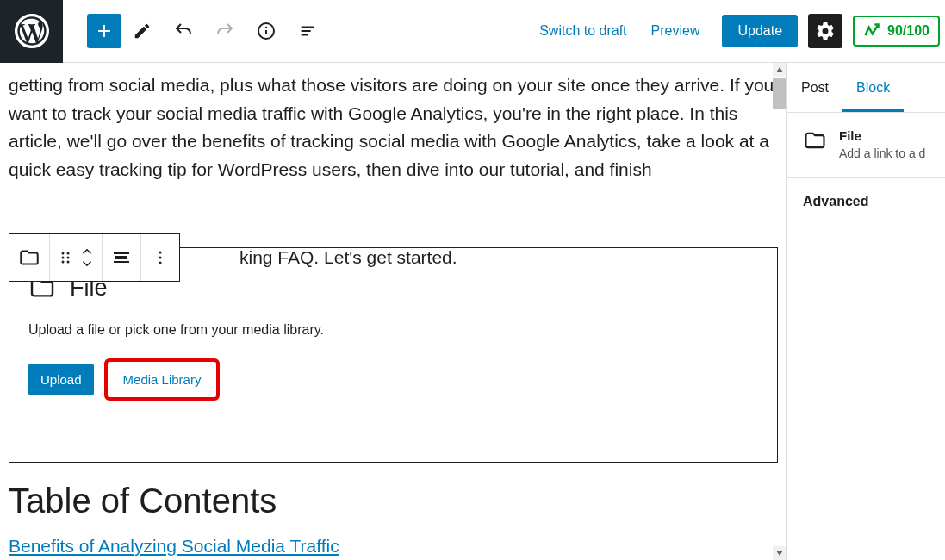  Describe the element at coordinates (882, 136) in the screenshot. I see `block-card-title: File` at that location.